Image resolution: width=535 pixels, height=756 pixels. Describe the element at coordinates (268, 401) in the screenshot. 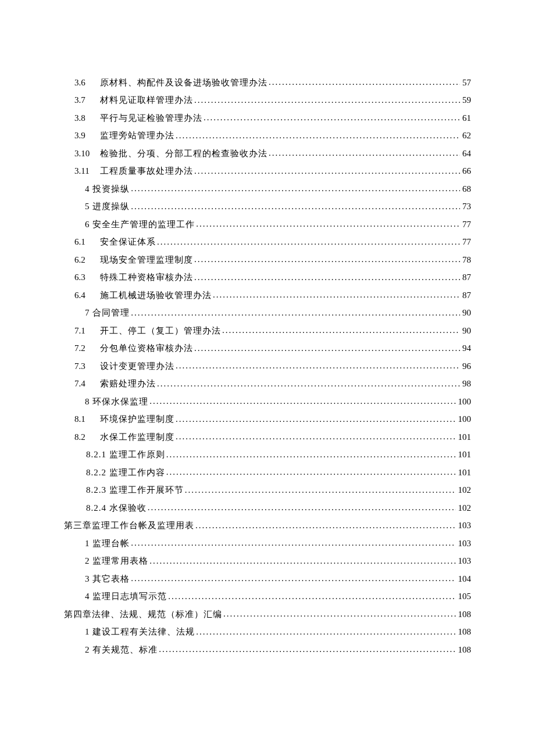

I see `toc-entry: 8 环保水保监理100` at that location.